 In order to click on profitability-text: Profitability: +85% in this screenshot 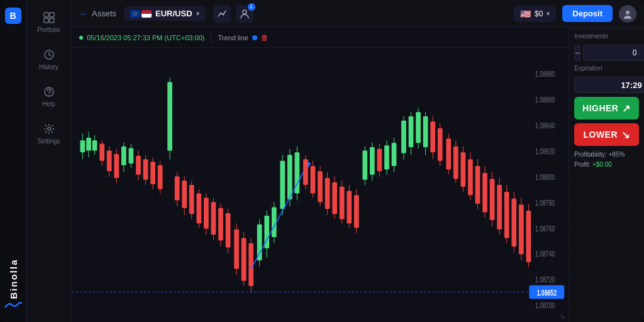, I will do `click(606, 155)`.